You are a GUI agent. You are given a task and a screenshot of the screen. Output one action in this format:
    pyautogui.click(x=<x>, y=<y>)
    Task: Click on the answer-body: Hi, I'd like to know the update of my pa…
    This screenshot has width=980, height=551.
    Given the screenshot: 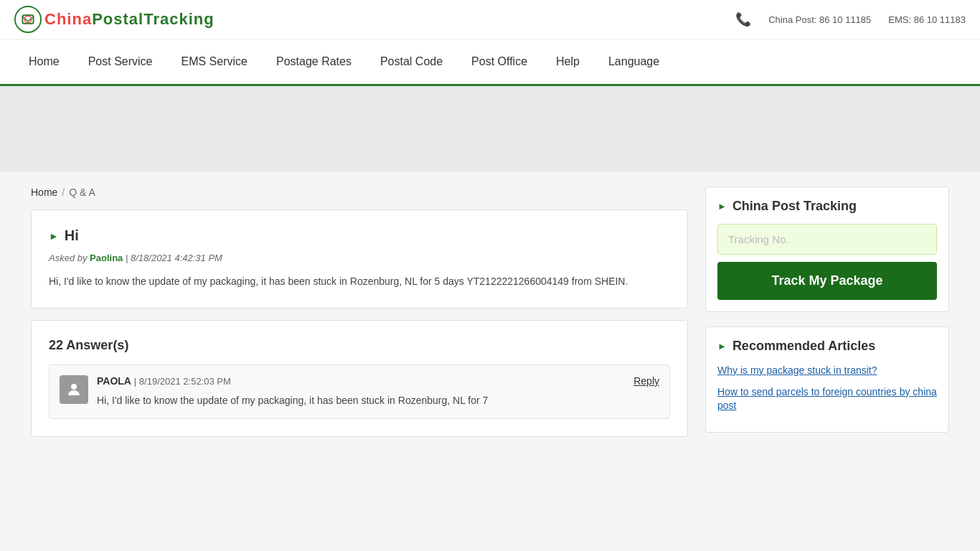 What is the action you would take?
    pyautogui.click(x=378, y=400)
    